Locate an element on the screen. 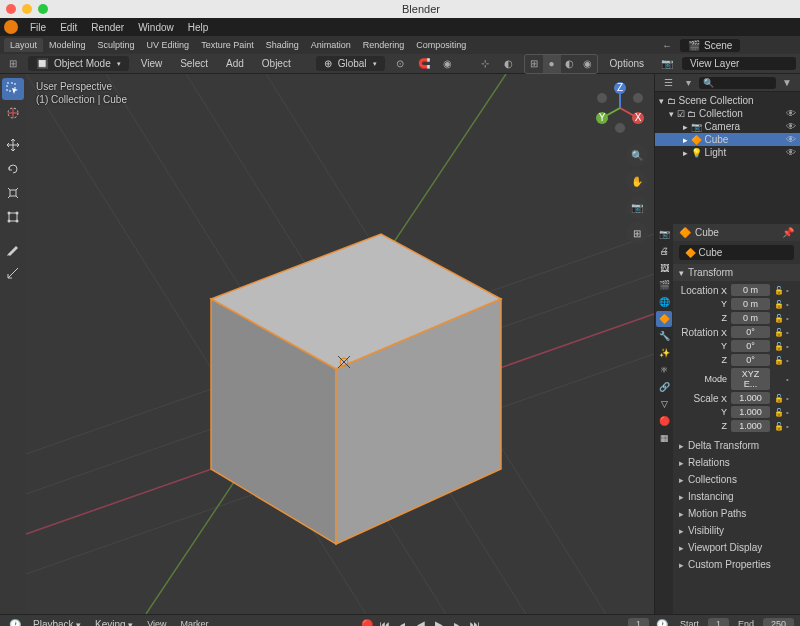  location-z: 0 m is located at coordinates (750, 318).